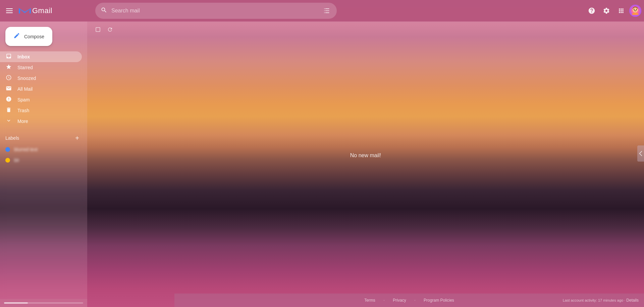  Describe the element at coordinates (327, 11) in the screenshot. I see `search-options-button` at that location.